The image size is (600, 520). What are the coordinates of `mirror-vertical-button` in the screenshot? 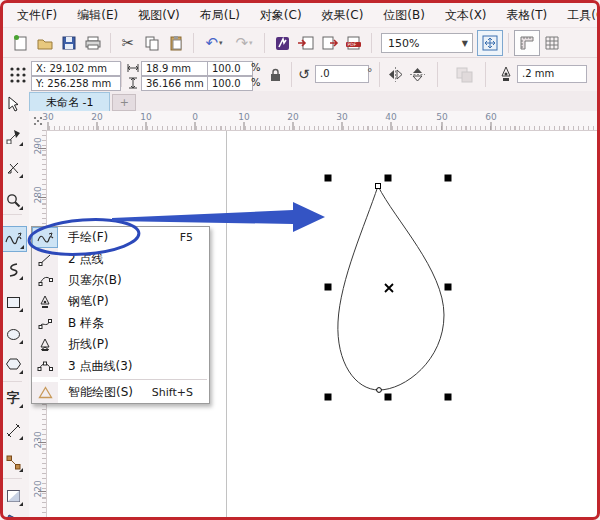 It's located at (418, 76).